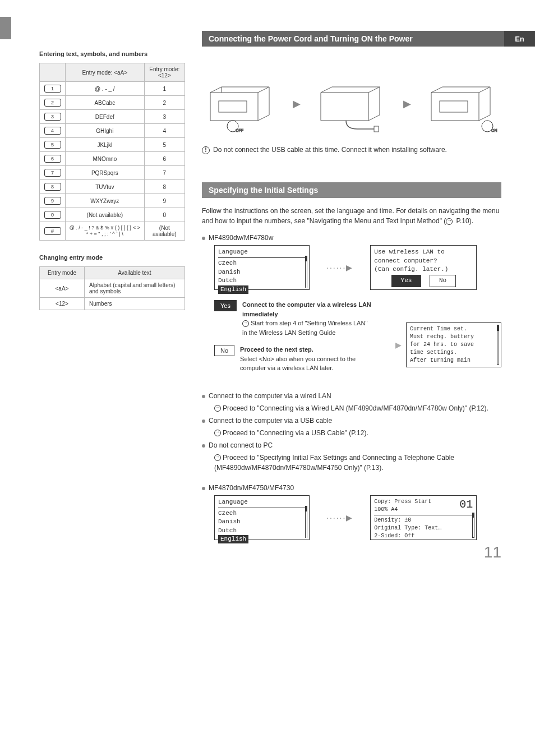 The width and height of the screenshot is (535, 756). What do you see at coordinates (224, 351) in the screenshot?
I see `no-label: No` at bounding box center [224, 351].